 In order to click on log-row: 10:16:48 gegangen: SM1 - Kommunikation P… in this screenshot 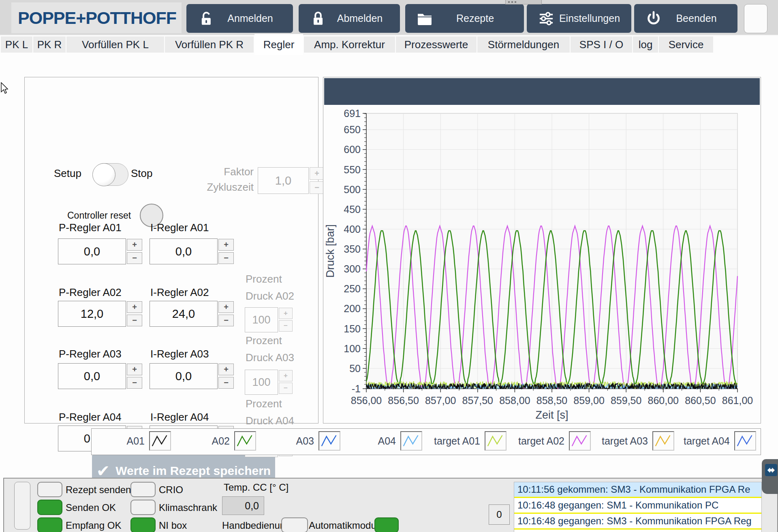, I will do `click(638, 506)`.